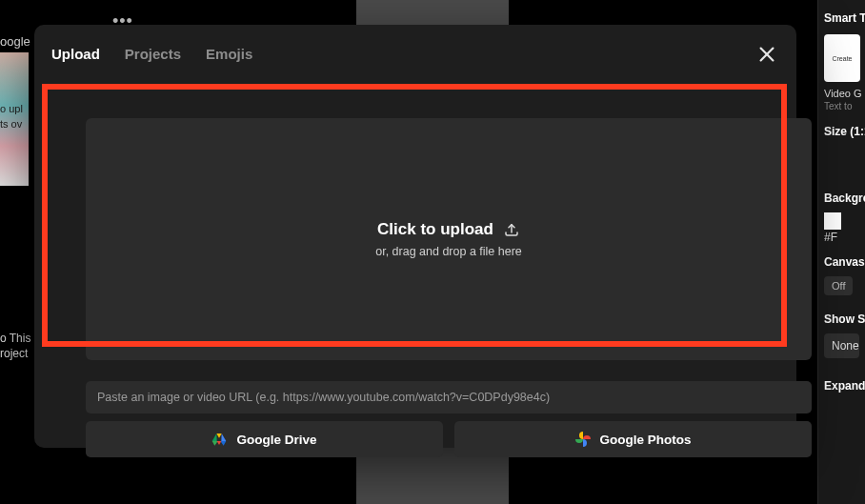 Image resolution: width=865 pixels, height=504 pixels. Describe the element at coordinates (842, 346) in the screenshot. I see `show-safe-select: None` at that location.